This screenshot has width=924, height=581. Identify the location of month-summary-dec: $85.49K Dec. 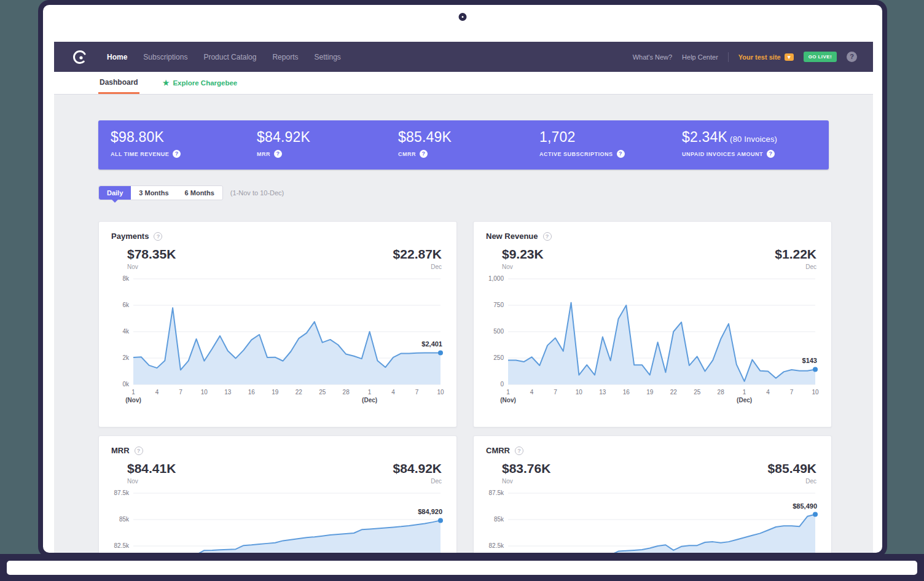
(793, 473).